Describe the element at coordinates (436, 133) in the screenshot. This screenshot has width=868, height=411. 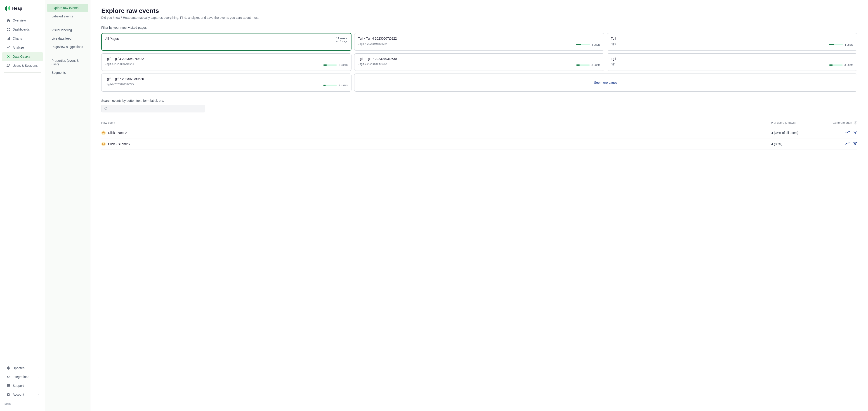
I see `row-event-click-next: Click - Next >` at that location.